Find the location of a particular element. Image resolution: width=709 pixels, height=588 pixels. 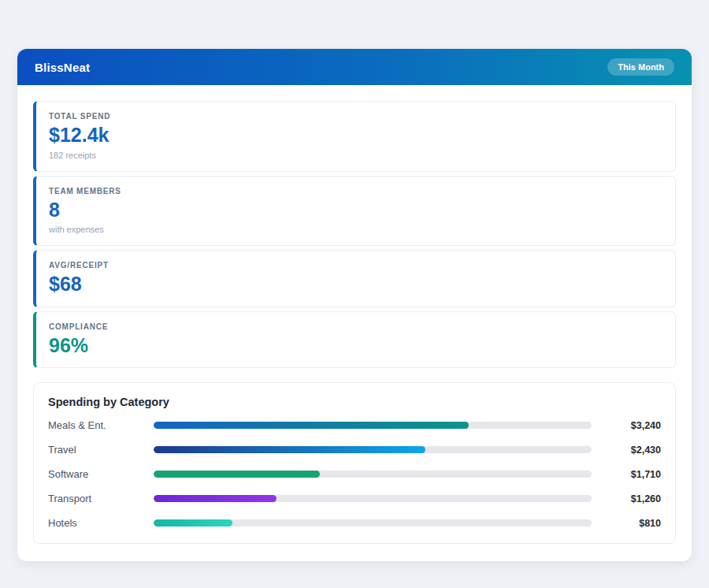

category-value: $1,260 is located at coordinates (632, 499).